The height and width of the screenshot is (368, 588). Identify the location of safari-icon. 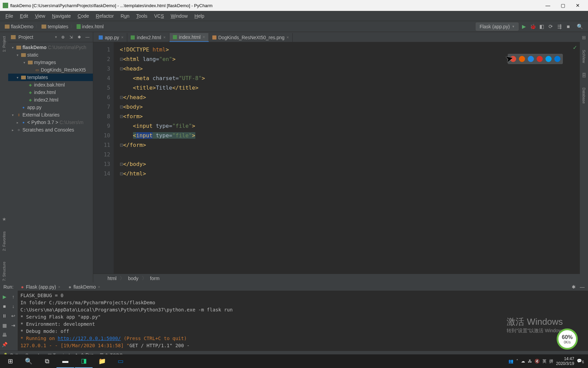
(531, 59).